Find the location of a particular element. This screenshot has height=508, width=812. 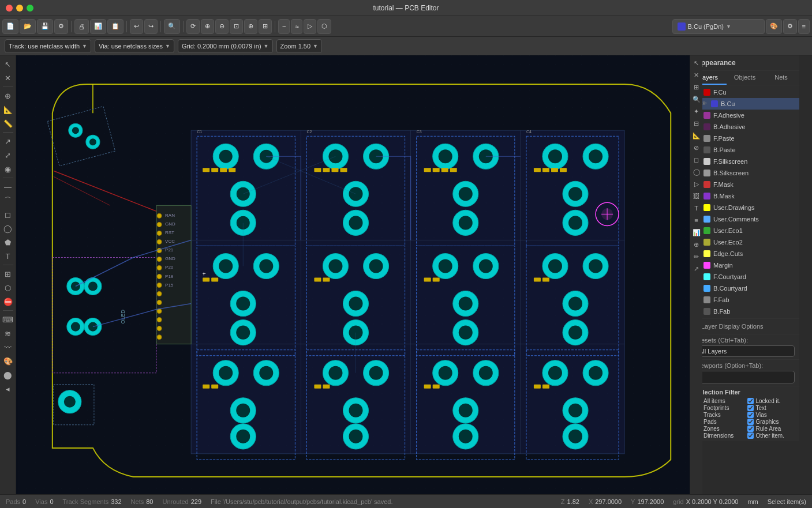

layer-item-f-courtyard: 👁F.Courtyard is located at coordinates (744, 277).